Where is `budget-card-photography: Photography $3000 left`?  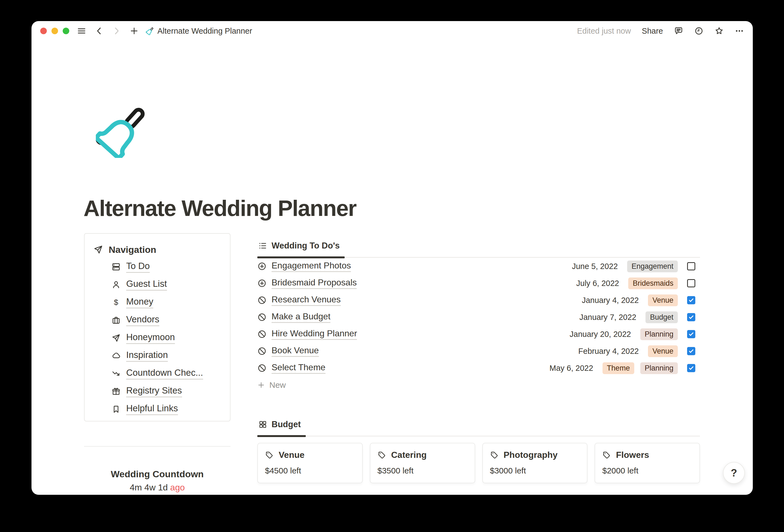
budget-card-photography: Photography $3000 left is located at coordinates (535, 463).